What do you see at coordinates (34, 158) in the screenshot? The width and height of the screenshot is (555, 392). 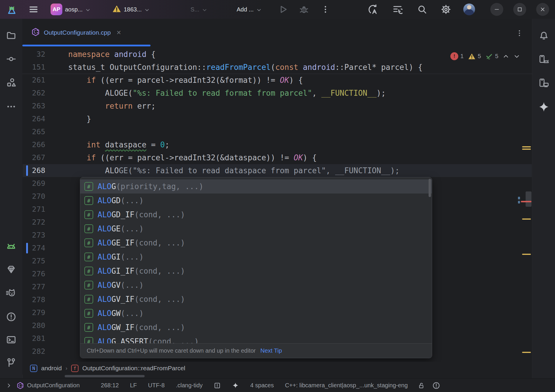 I see `line-number: 267` at bounding box center [34, 158].